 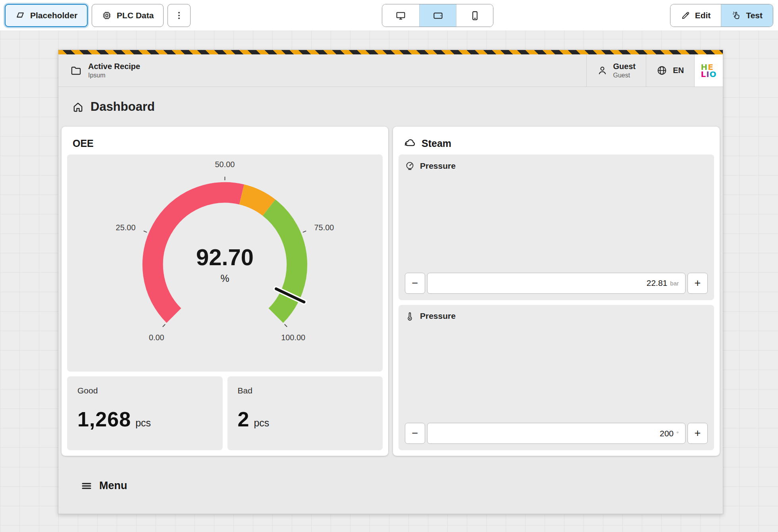 I want to click on pressure2-unit: °, so click(x=678, y=434).